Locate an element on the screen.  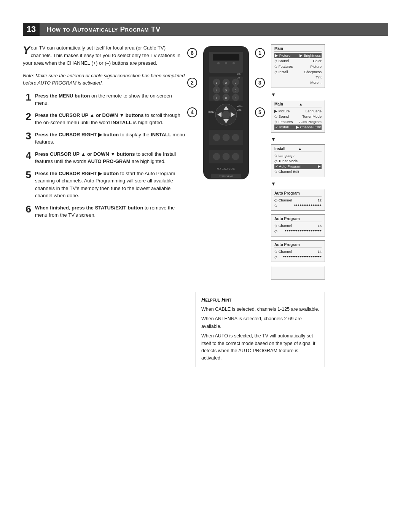
page-title: How to Automatically Program TV is located at coordinates (214, 29).